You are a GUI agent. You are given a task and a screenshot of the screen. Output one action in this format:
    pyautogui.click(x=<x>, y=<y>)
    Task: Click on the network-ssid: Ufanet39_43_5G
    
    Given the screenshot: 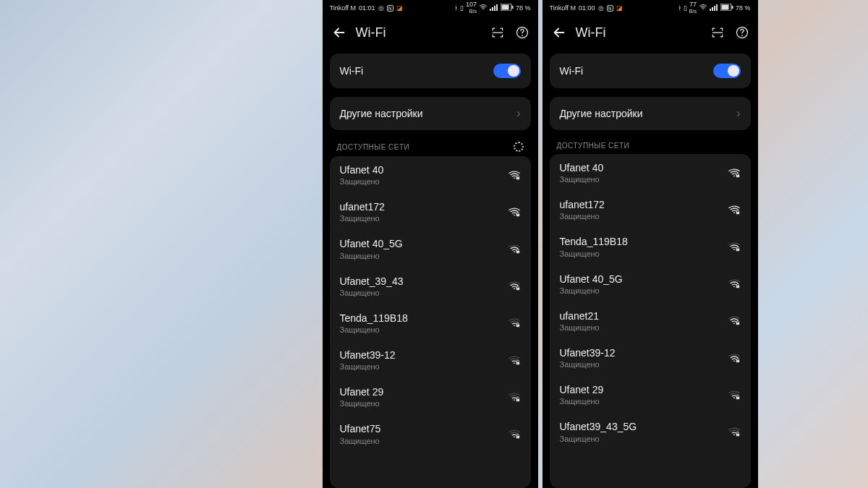 What is the action you would take?
    pyautogui.click(x=599, y=427)
    